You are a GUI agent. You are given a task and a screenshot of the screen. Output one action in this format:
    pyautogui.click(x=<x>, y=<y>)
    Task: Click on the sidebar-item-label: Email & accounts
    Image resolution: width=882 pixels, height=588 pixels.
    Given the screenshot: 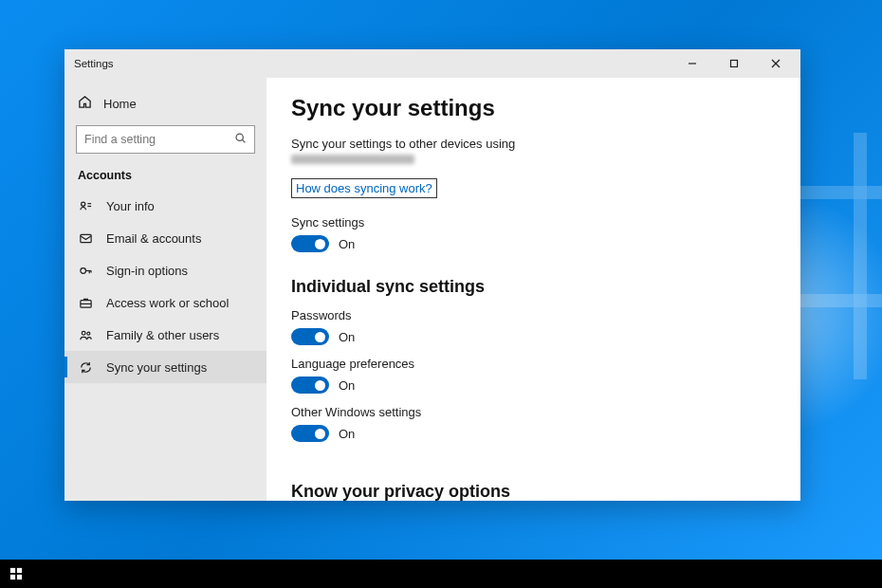 What is the action you would take?
    pyautogui.click(x=154, y=239)
    